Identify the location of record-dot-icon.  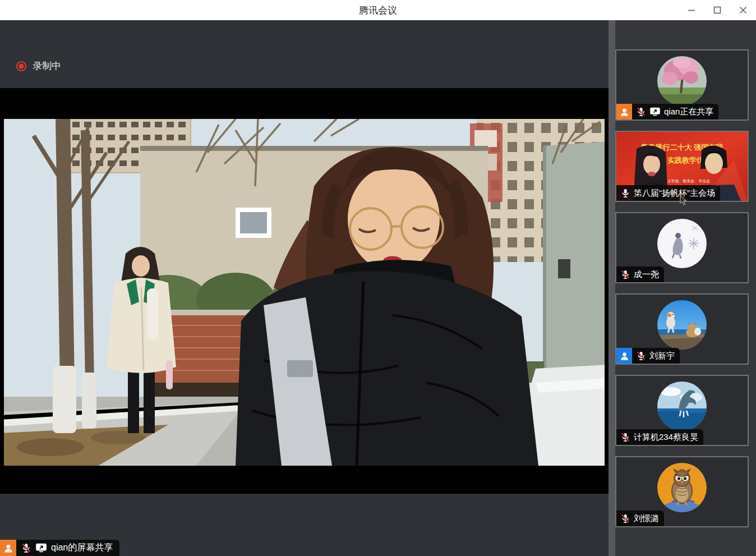
(21, 66).